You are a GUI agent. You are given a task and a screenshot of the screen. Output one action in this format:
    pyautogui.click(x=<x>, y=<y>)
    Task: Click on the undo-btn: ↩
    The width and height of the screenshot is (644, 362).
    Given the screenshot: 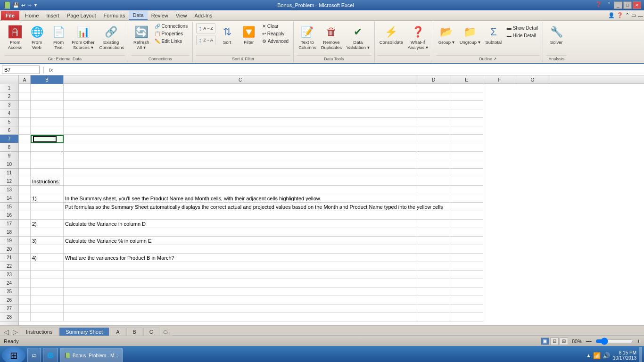 What is the action you would take?
    pyautogui.click(x=24, y=6)
    